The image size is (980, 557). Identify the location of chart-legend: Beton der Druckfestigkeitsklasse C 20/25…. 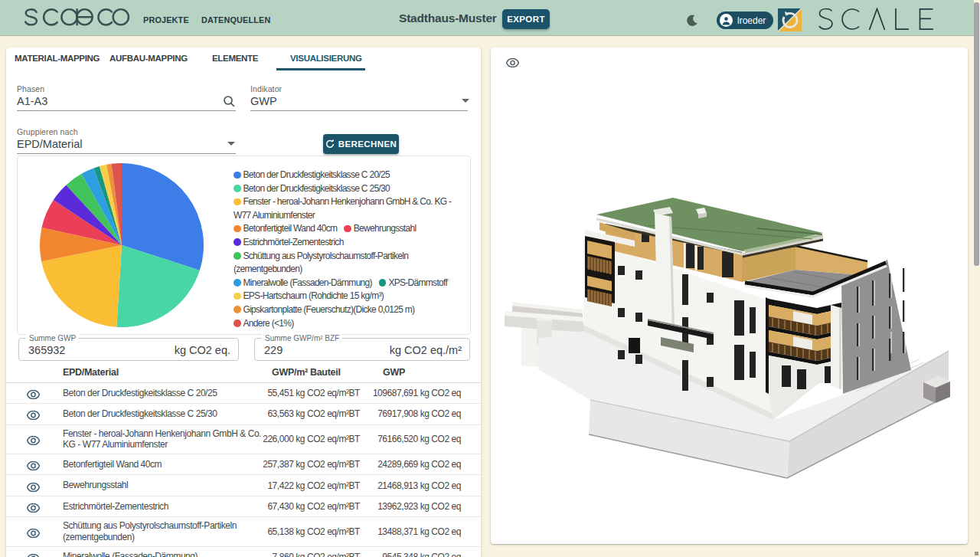
(347, 248).